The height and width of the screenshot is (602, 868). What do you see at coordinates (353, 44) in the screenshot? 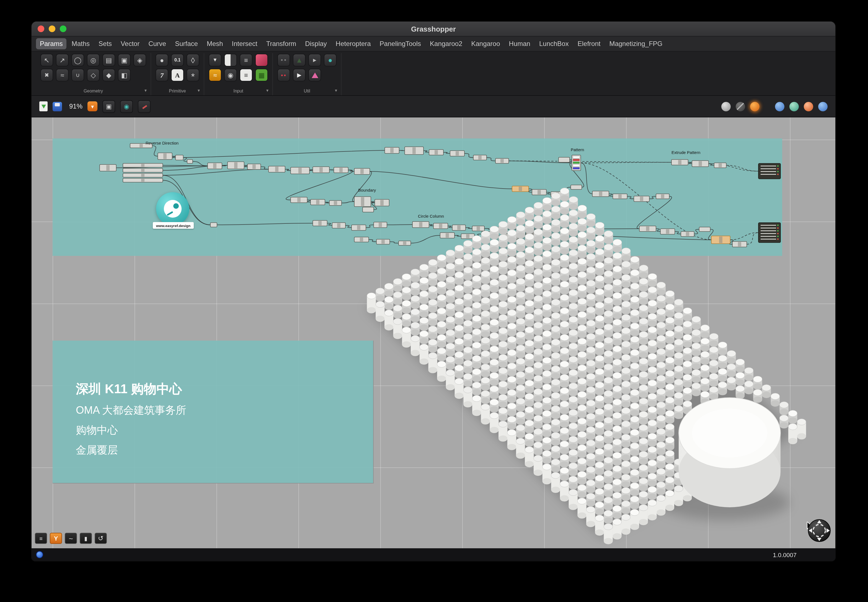
I see `menu-tab-heteroptera: Heteroptera` at bounding box center [353, 44].